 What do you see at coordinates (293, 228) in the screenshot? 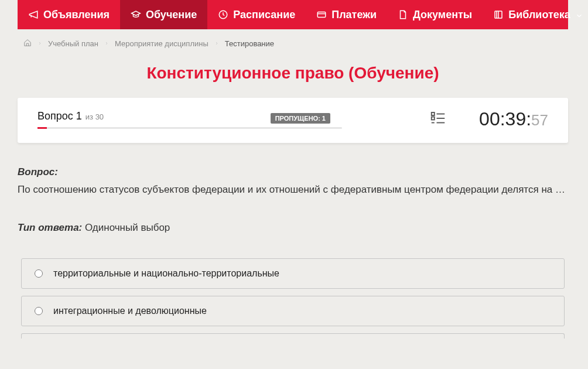
I see `answer-type-line: Тип ответа: Одиночный выбор` at bounding box center [293, 228].